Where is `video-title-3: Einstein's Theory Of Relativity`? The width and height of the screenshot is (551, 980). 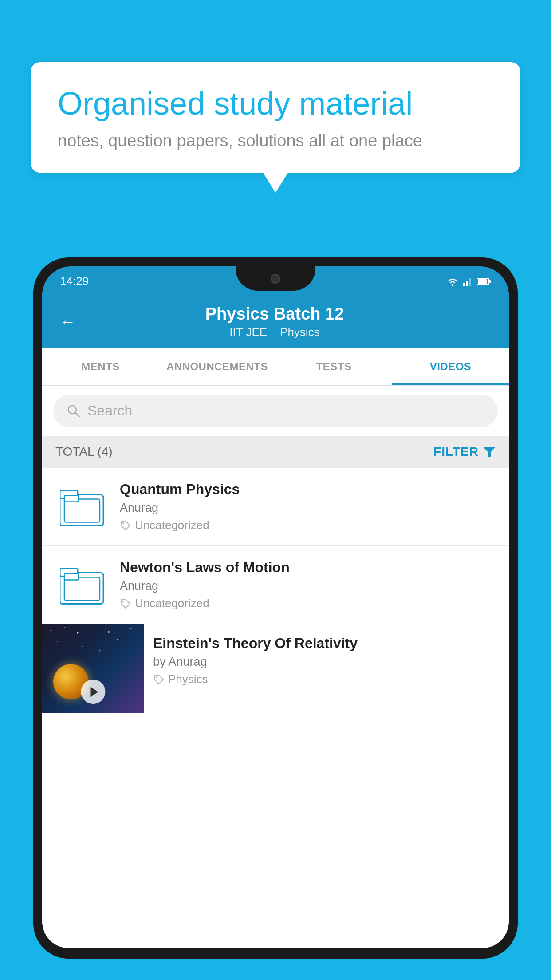
video-title-3: Einstein's Theory Of Relativity is located at coordinates (327, 644).